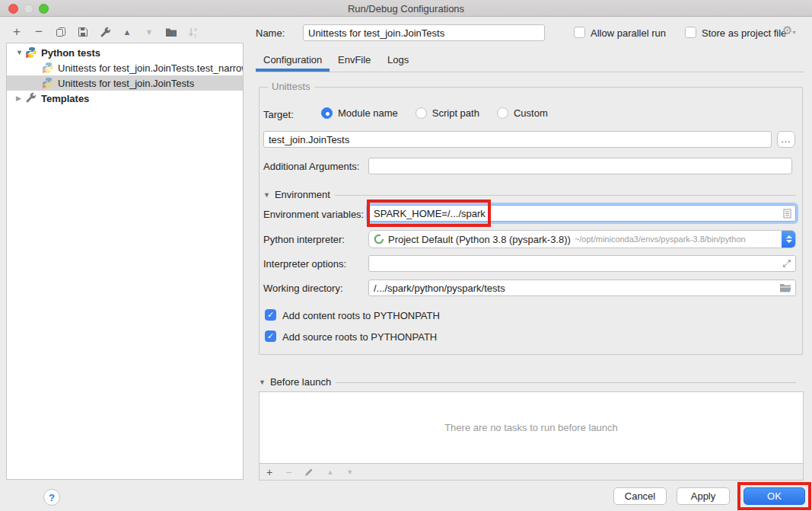 Image resolution: width=812 pixels, height=511 pixels. I want to click on store-options-gear-icon: ⚙▾, so click(788, 30).